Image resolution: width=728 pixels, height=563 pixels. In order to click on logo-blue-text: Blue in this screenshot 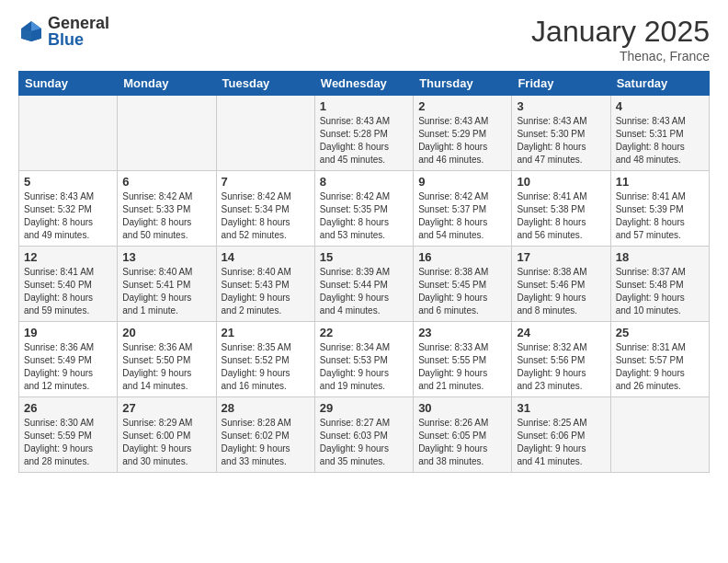, I will do `click(79, 40)`.